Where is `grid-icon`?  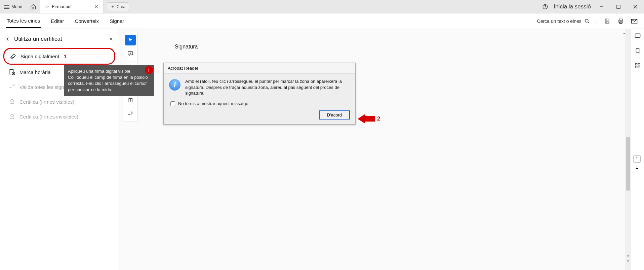 grid-icon is located at coordinates (638, 66).